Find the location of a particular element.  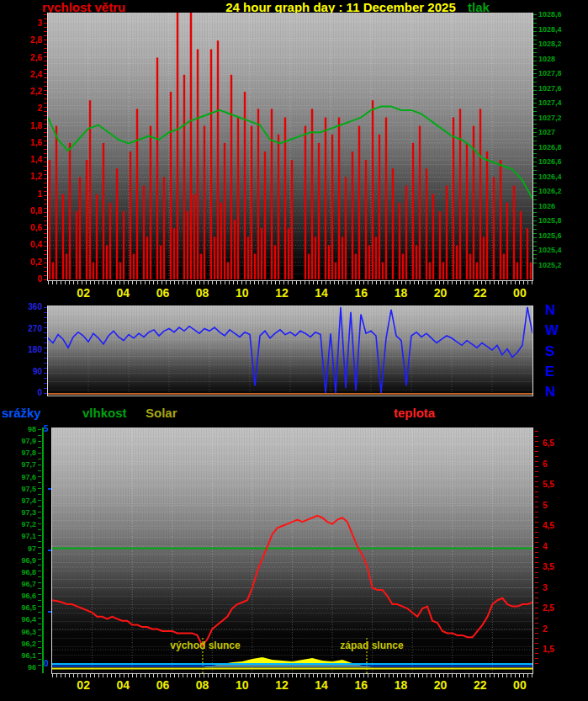

humidity-tick-label: 96 is located at coordinates (24, 668).